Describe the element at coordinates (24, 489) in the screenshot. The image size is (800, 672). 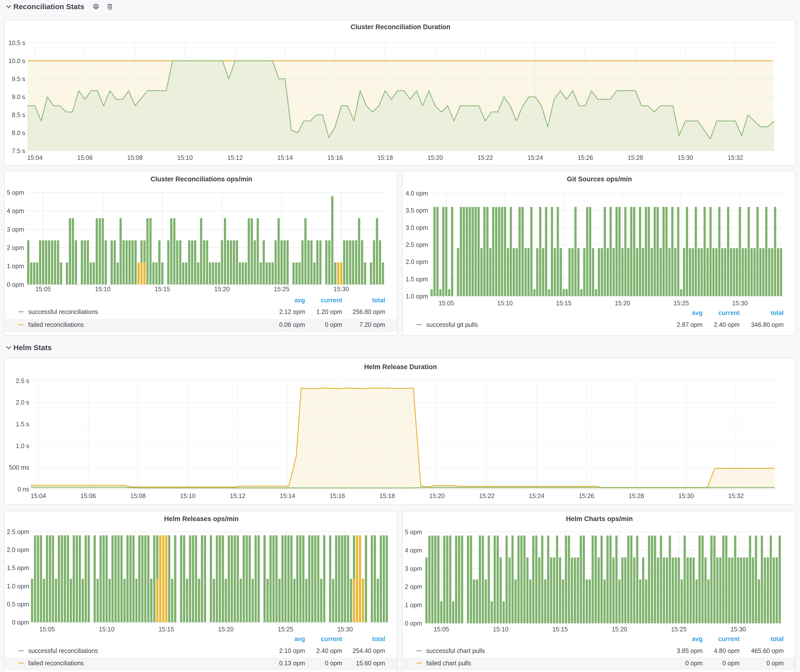
I see `svg-text: 0 ns` at that location.